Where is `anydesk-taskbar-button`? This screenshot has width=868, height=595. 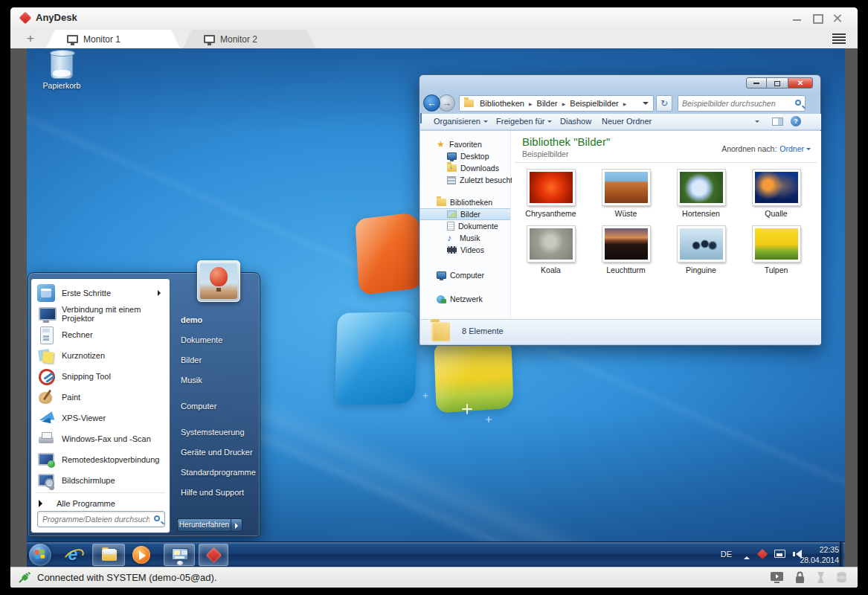 anydesk-taskbar-button is located at coordinates (213, 555).